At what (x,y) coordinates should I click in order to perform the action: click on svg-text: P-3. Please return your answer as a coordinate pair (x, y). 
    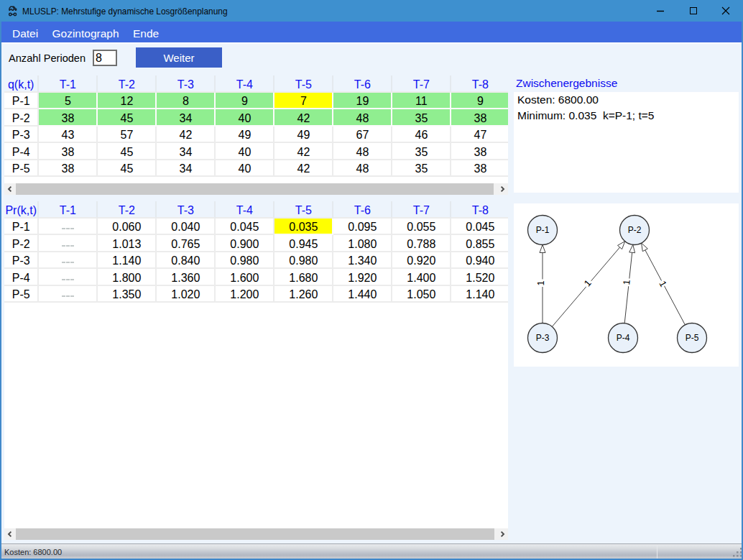
    Looking at the image, I should click on (543, 338).